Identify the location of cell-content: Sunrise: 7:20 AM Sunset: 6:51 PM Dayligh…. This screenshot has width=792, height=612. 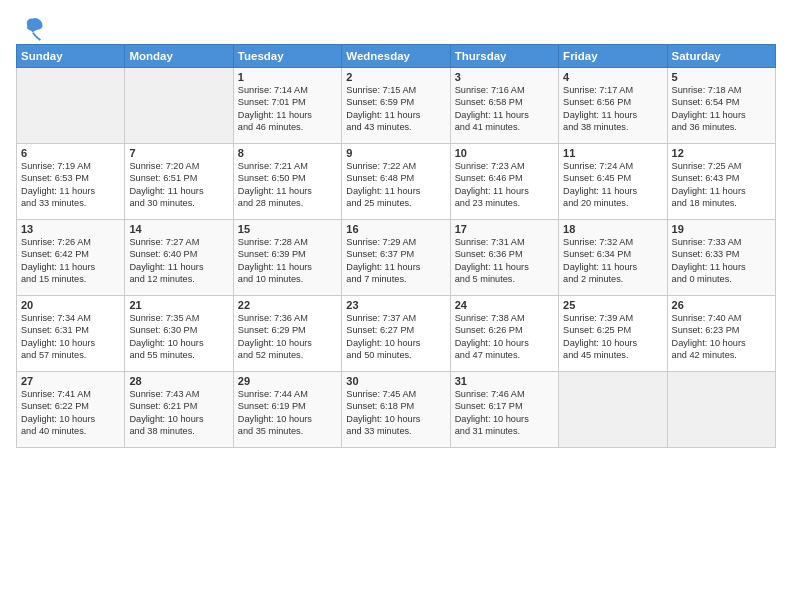
(178, 185).